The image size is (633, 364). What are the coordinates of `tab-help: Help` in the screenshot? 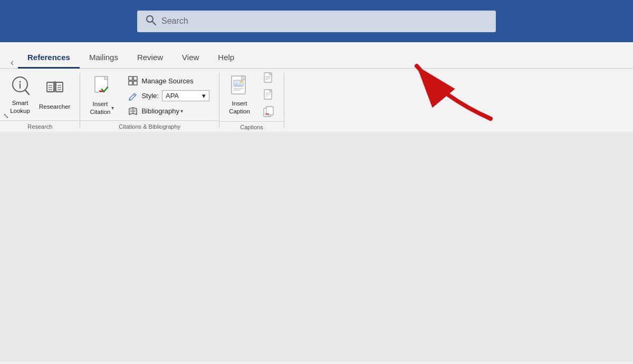 It's located at (226, 58).